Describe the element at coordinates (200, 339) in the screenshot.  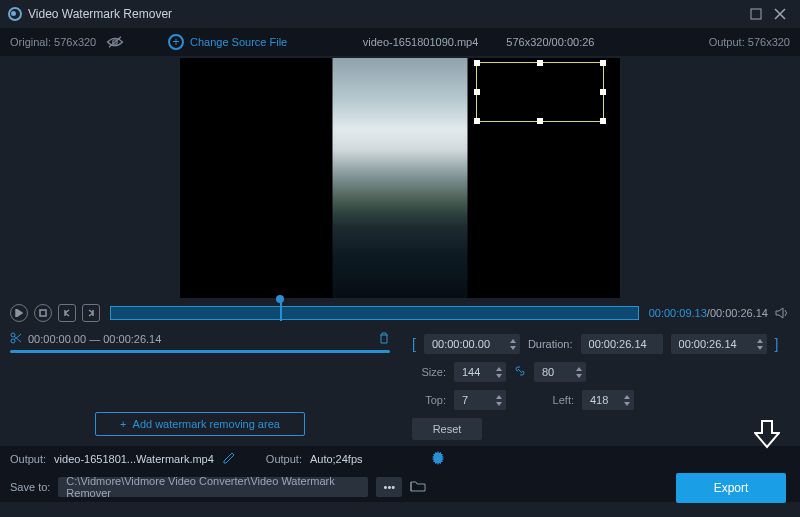
I see `segment-row: 00:00:00.00 — 00:00:26.14` at that location.